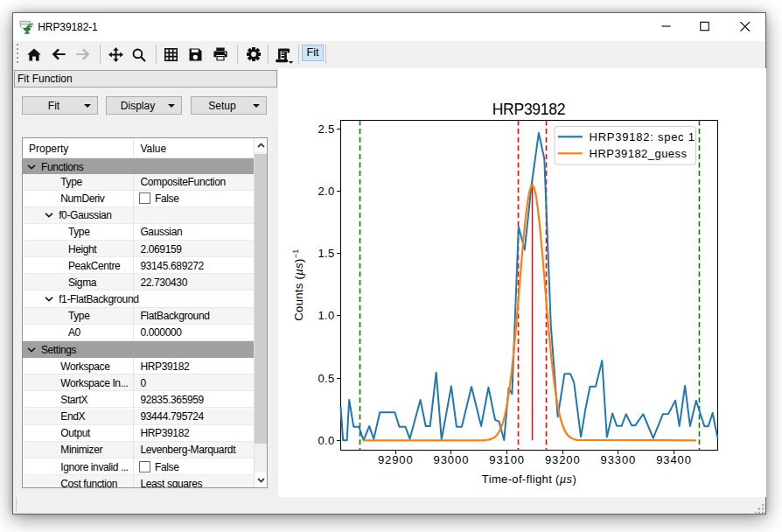  What do you see at coordinates (619, 460) in the screenshot?
I see `svg-text: 93300` at bounding box center [619, 460].